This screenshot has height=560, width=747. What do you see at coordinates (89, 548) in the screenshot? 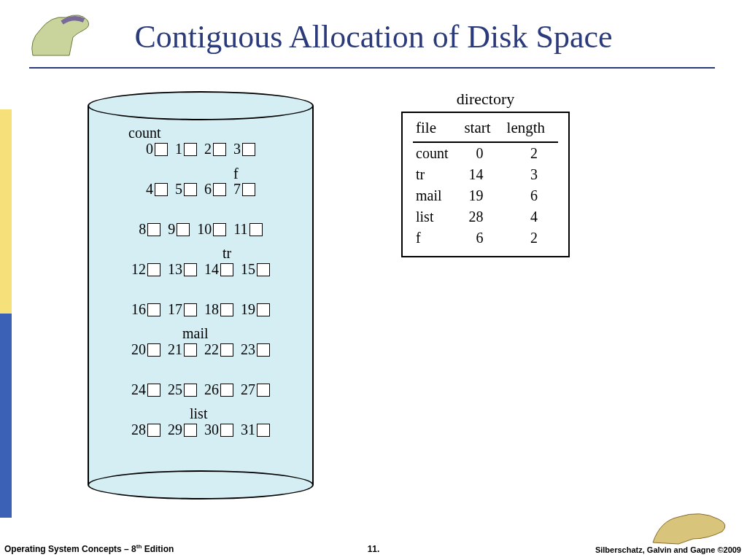
I see `footer-left: Operating System Concepts – 8th Edition` at bounding box center [89, 548].